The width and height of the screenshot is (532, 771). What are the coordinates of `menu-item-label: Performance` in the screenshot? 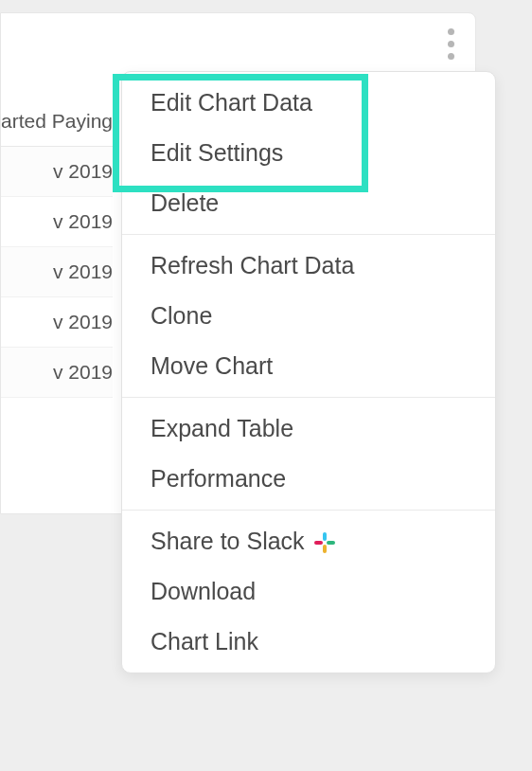 It's located at (218, 479).